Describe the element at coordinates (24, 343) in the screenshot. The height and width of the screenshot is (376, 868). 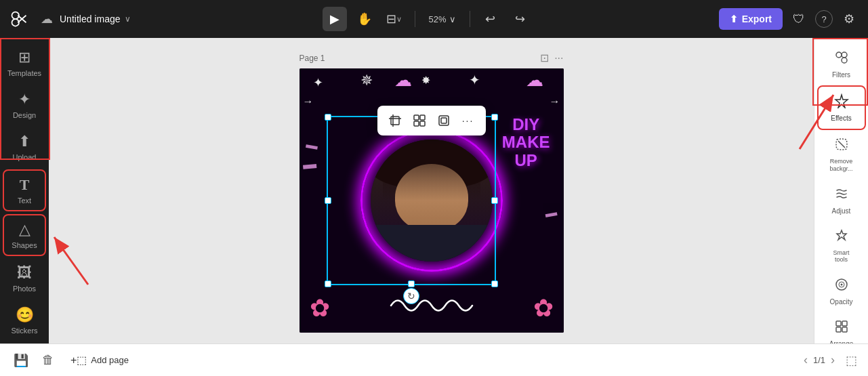
I see `sidebar-item-frames: ⬚ Frames` at that location.